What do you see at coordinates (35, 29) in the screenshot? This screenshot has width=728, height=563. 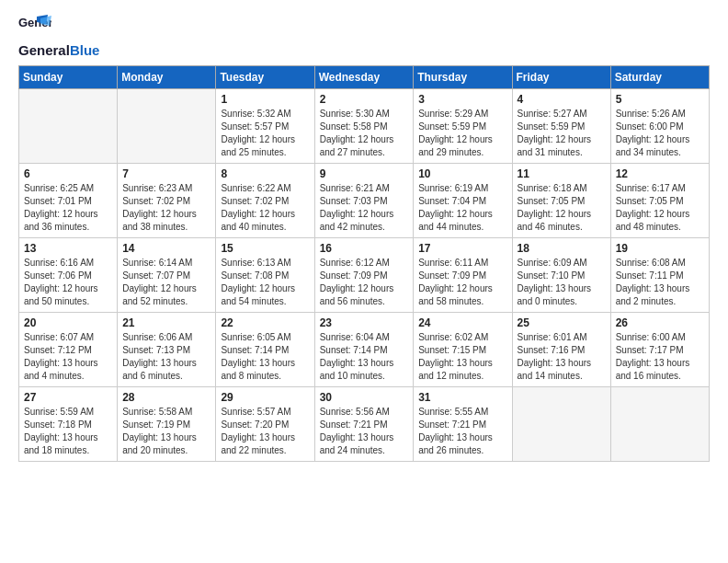 I see `logo-bird-icon: General` at bounding box center [35, 29].